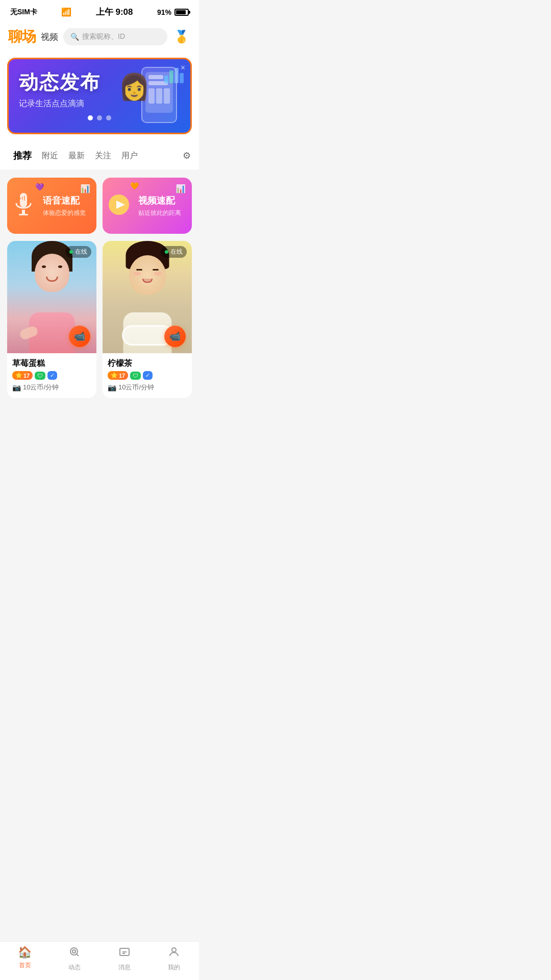 The height and width of the screenshot is (980, 551). I want to click on user-badges-1: ⭐17 🛡 ✓, so click(52, 376).